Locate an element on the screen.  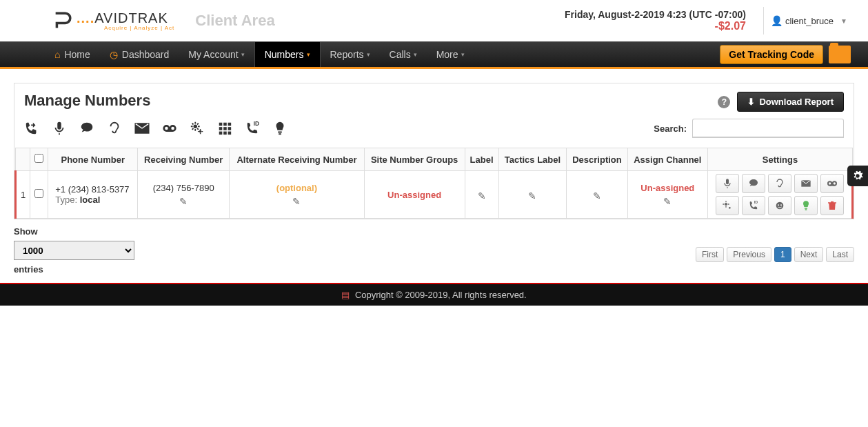
setting-gears-button is located at coordinates (727, 206).